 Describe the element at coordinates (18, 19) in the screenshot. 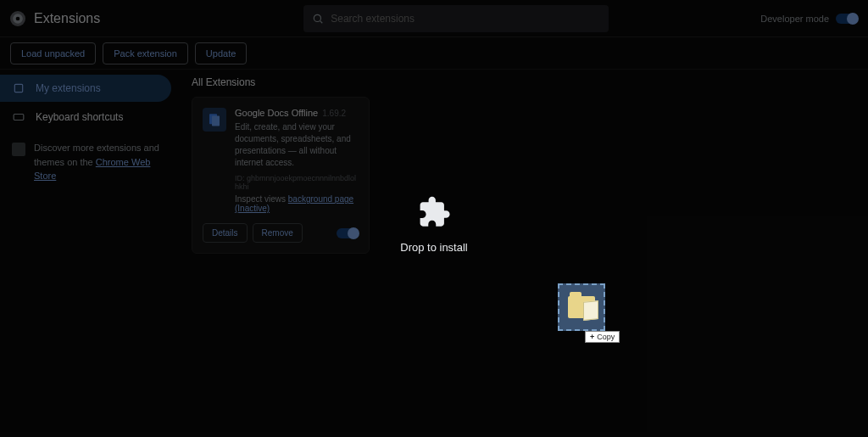

I see `chrome-icon` at that location.